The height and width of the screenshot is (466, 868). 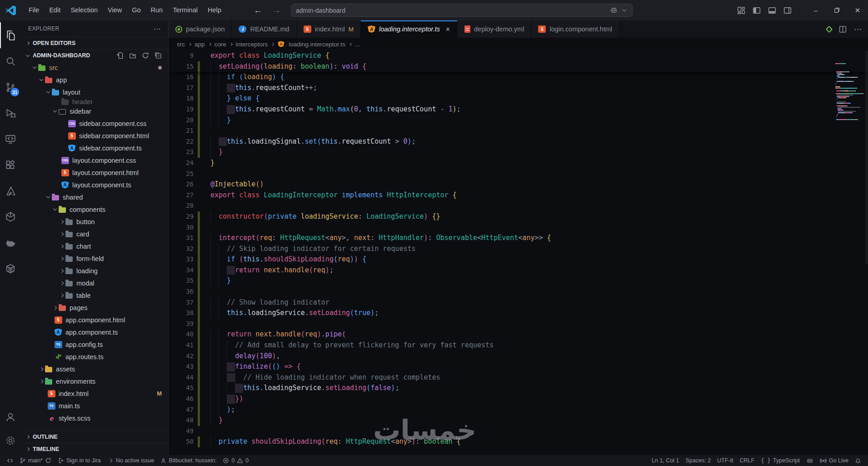 What do you see at coordinates (518, 88) in the screenshot?
I see `code-line-17: 17this.requestCount++;` at bounding box center [518, 88].